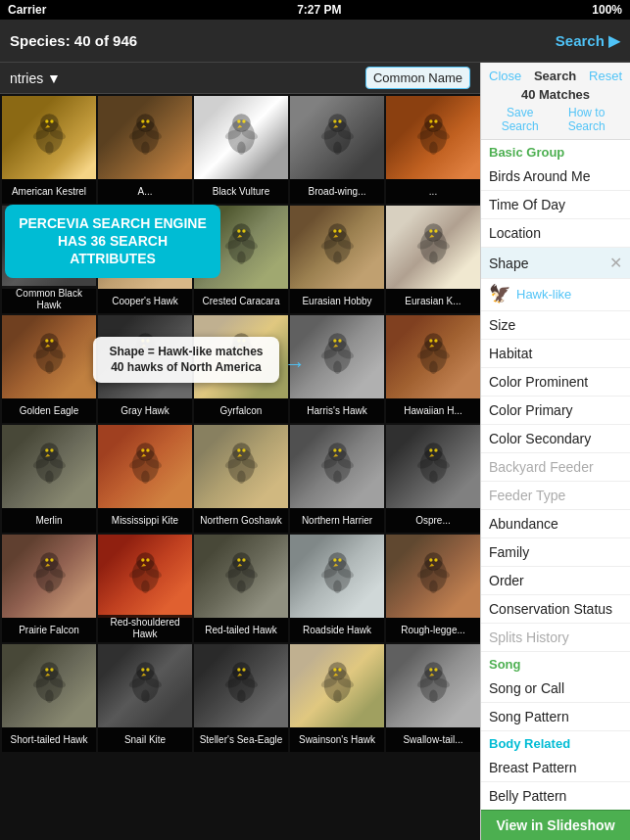 This screenshot has width=630, height=840. I want to click on search-panel-header: Close Search Reset 40 Matches Save Searc…, so click(556, 102).